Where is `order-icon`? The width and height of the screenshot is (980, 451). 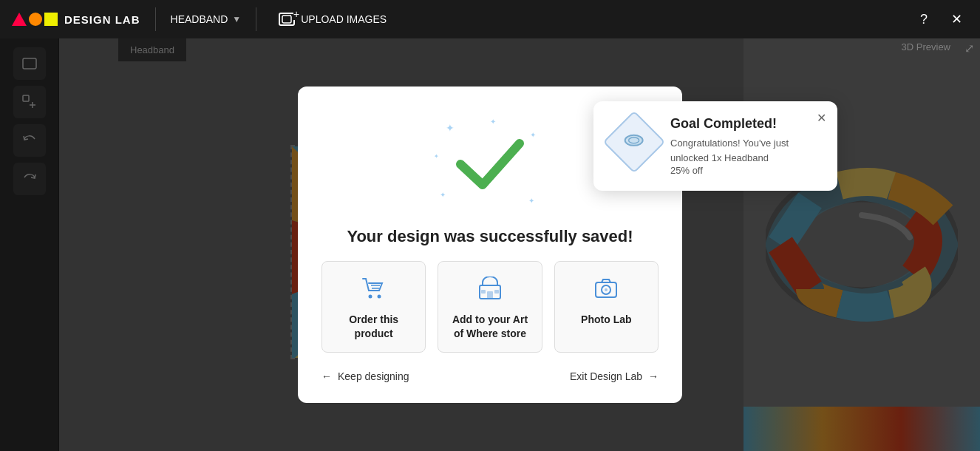 order-icon is located at coordinates (374, 291).